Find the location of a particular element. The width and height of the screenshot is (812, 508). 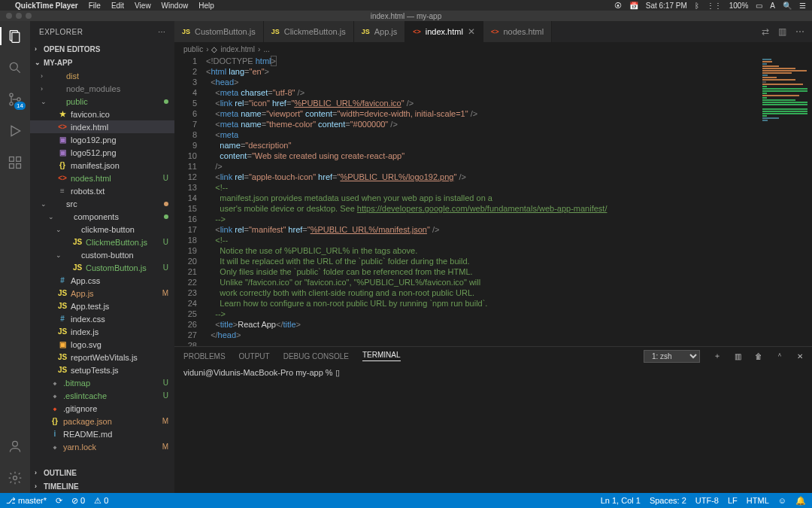

menu-file: File is located at coordinates (95, 6).